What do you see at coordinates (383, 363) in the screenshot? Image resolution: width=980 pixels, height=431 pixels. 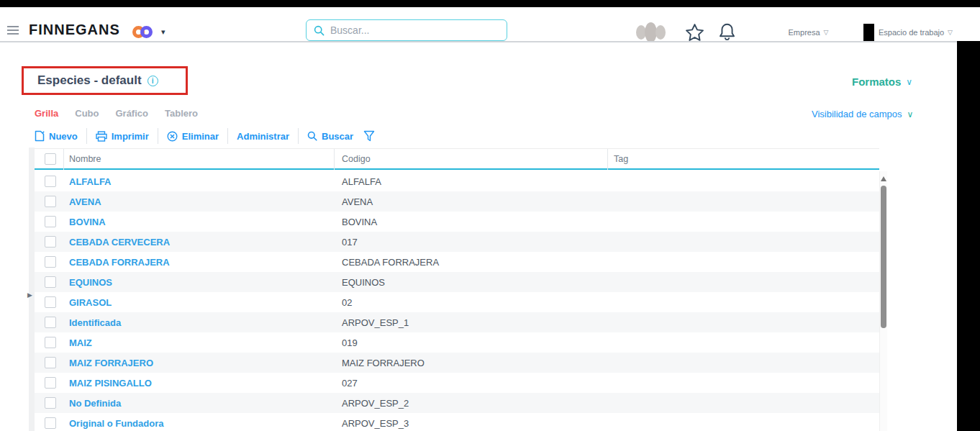 I see `row-codigo: MAIZ FORRAJERO` at bounding box center [383, 363].